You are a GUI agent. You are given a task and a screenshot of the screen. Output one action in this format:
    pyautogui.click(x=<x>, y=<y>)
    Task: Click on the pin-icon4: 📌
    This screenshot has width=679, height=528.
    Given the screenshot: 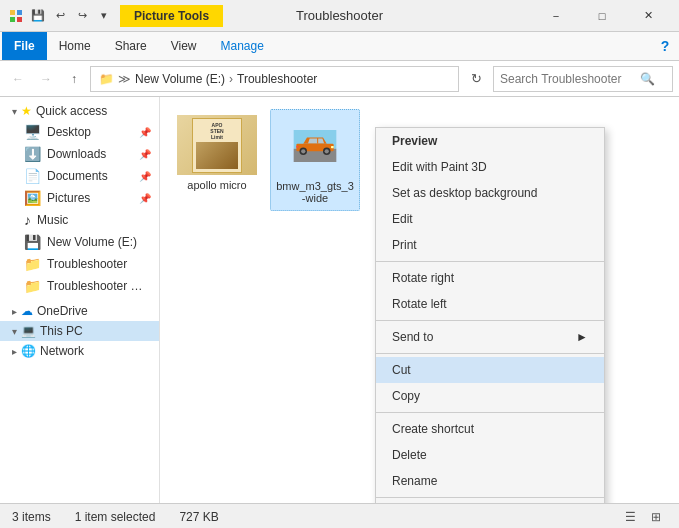 What is the action you would take?
    pyautogui.click(x=145, y=198)
    